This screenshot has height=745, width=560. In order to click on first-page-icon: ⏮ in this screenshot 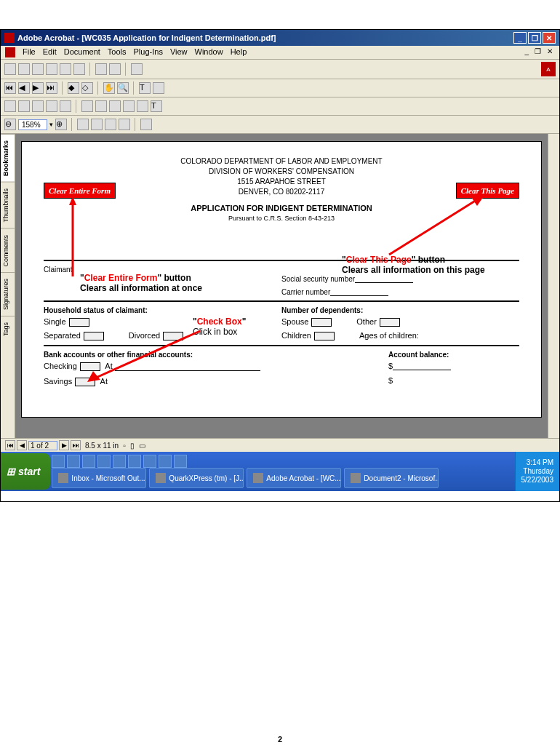, I will do `click(10, 88)`.